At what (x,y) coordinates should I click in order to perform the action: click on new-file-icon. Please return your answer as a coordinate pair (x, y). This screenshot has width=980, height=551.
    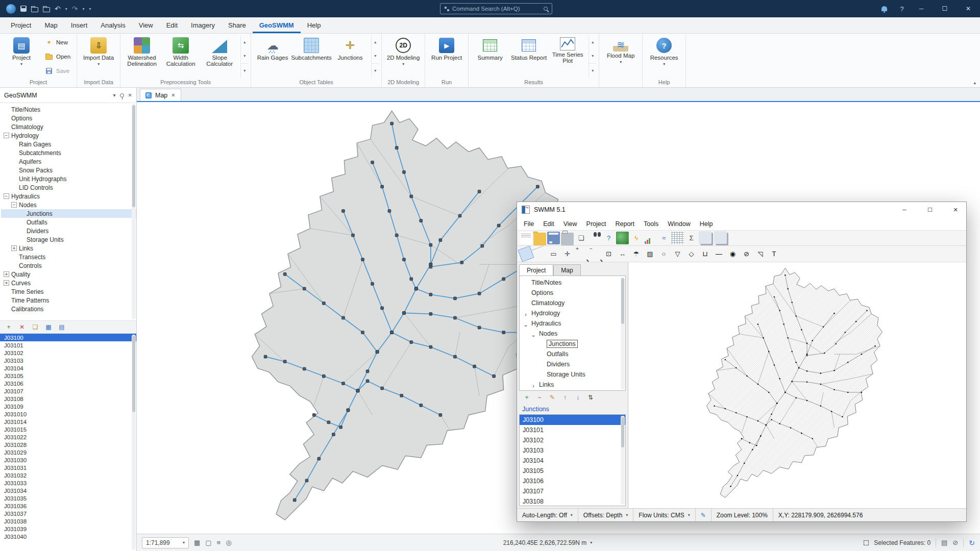
    Looking at the image, I should click on (526, 238).